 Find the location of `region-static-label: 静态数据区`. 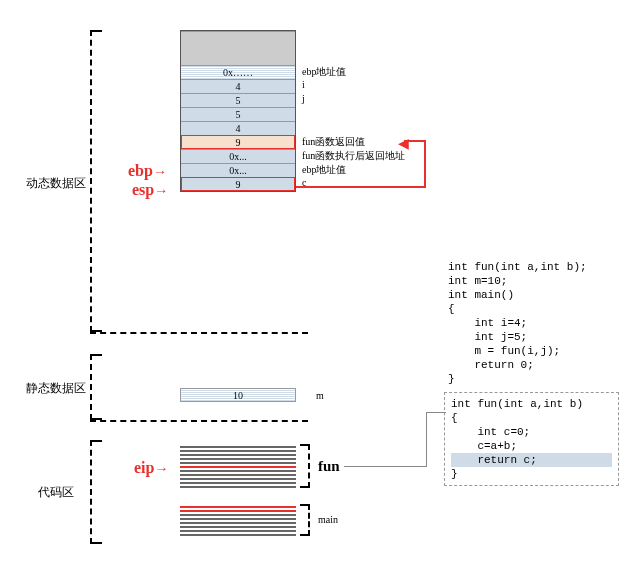

region-static-label: 静态数据区 is located at coordinates (56, 388).